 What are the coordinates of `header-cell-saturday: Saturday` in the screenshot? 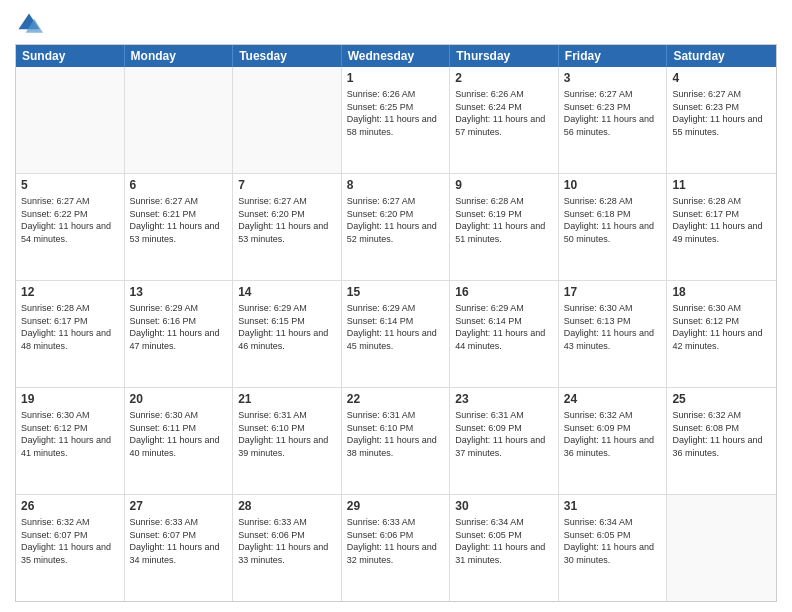 It's located at (722, 56).